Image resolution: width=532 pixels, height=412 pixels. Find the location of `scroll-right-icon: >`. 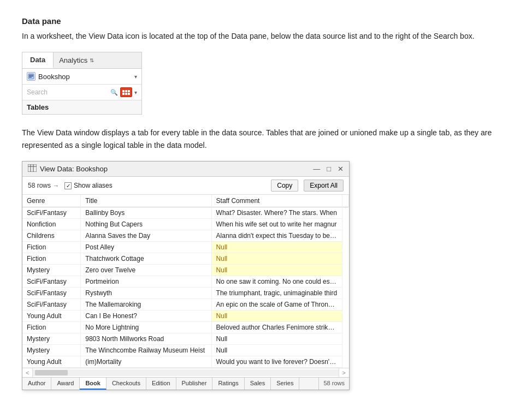

scroll-right-icon: > is located at coordinates (344, 373).